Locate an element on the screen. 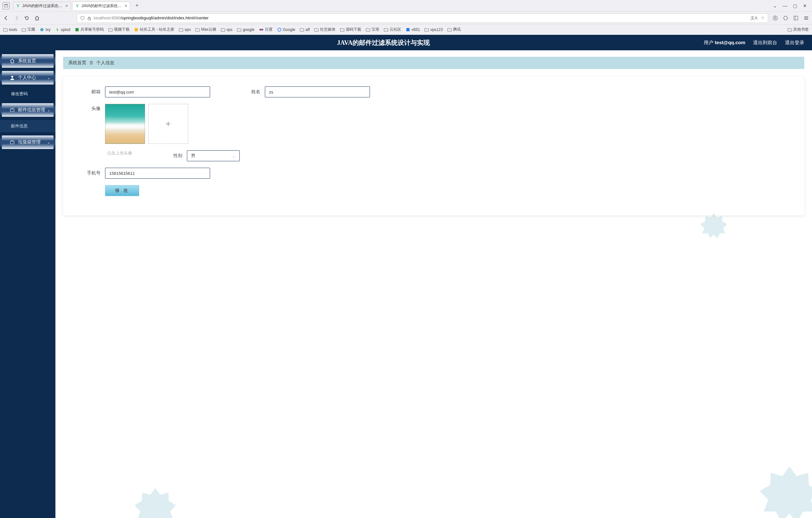  reload-icon is located at coordinates (27, 18).